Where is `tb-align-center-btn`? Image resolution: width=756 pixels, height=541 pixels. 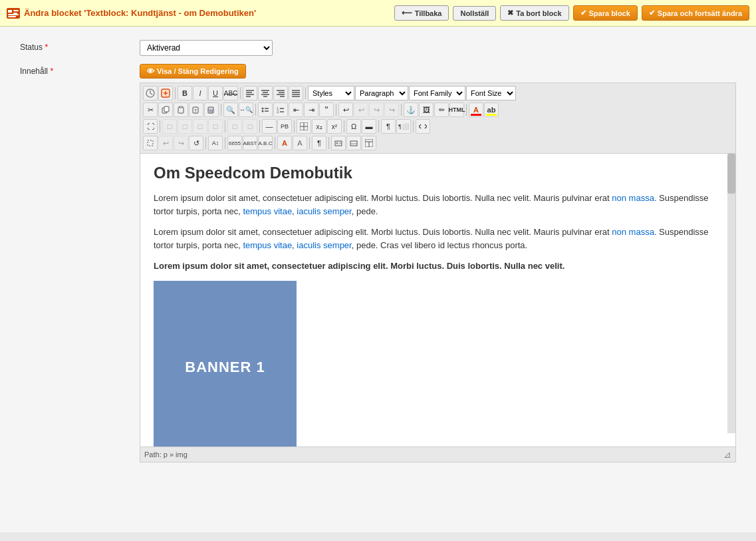
tb-align-center-btn is located at coordinates (265, 93).